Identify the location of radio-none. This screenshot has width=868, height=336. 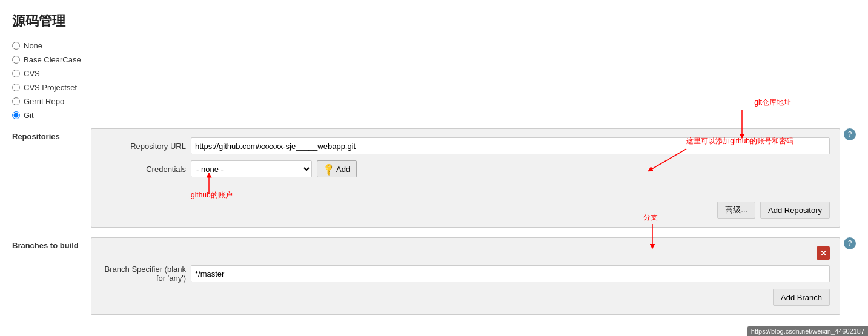
(16, 46).